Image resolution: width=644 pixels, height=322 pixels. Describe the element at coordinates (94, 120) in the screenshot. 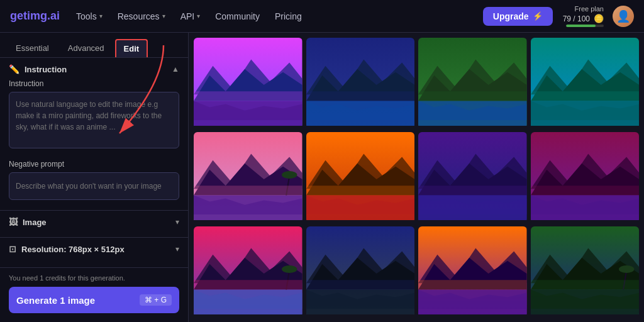

I see `instruction-textarea` at that location.